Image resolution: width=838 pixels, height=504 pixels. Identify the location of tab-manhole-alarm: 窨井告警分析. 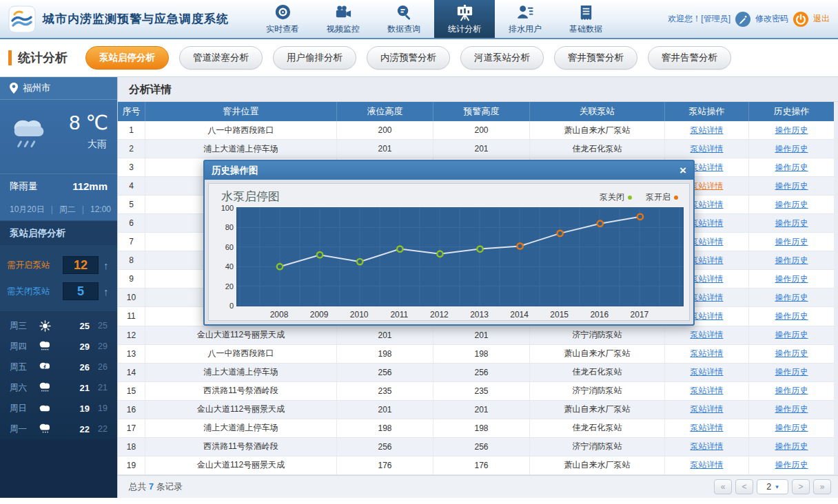
(689, 58).